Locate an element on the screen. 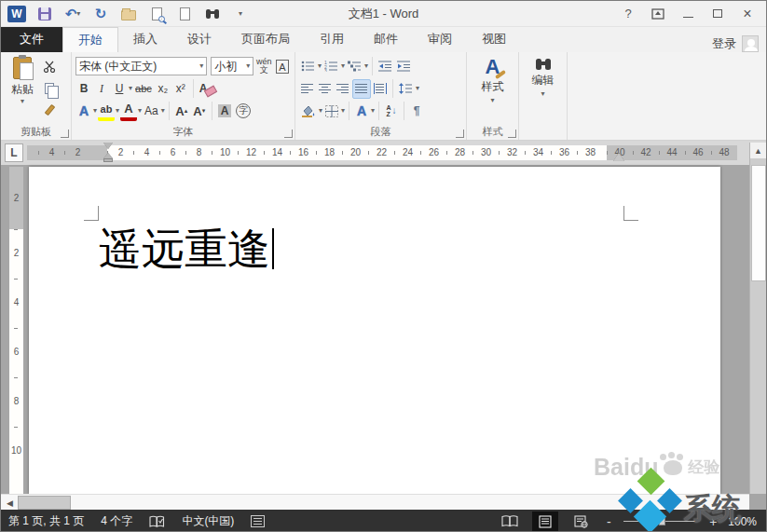  print-layout-button is located at coordinates (545, 522).